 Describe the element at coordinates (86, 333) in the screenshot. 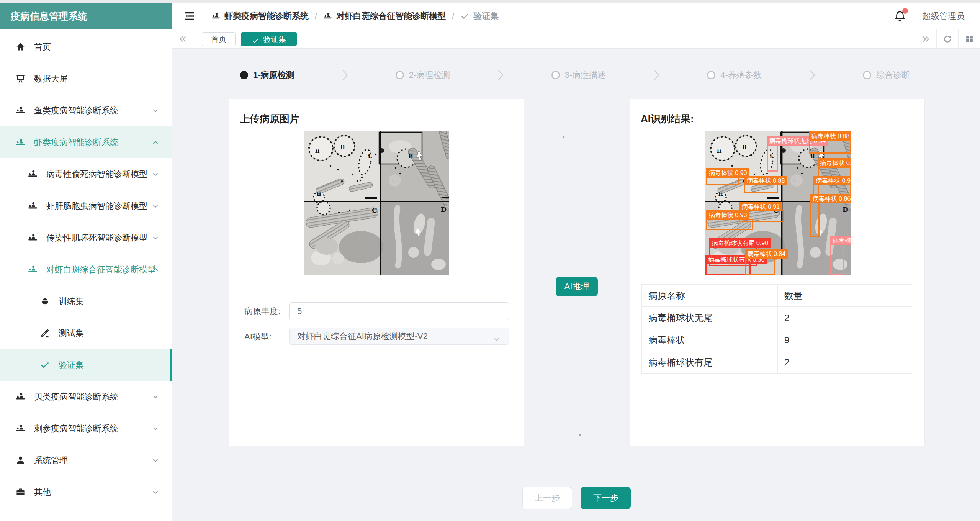

I see `sidebar-item-9: 测试集` at that location.